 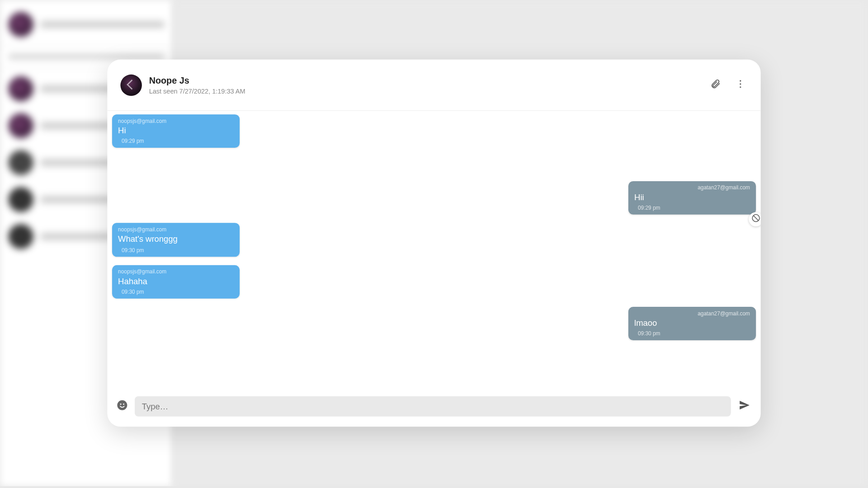 I want to click on message-row: agatan27@gmail.com Hii 09:29 pm, so click(x=434, y=198).